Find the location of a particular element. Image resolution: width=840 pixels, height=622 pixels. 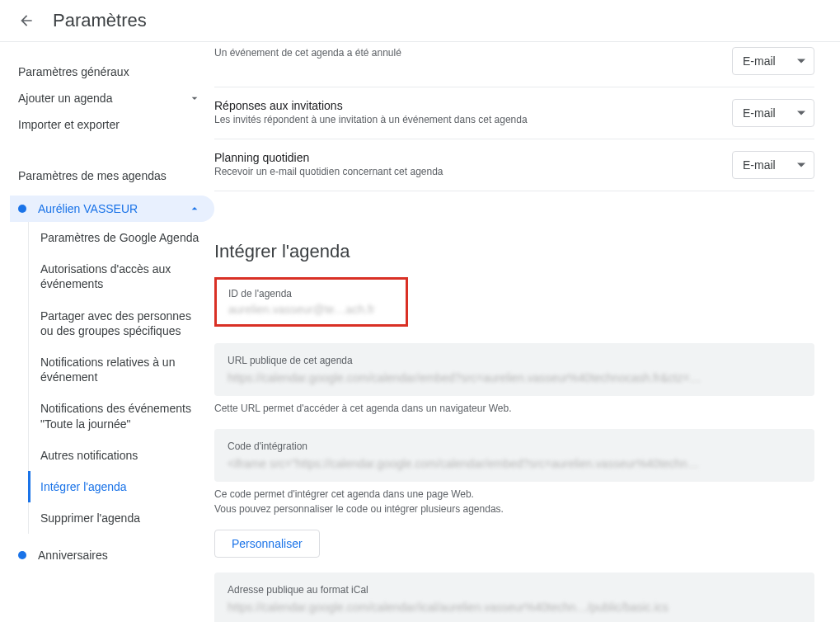

sidebar-calendar-birthdays: Anniversaires is located at coordinates (112, 555).